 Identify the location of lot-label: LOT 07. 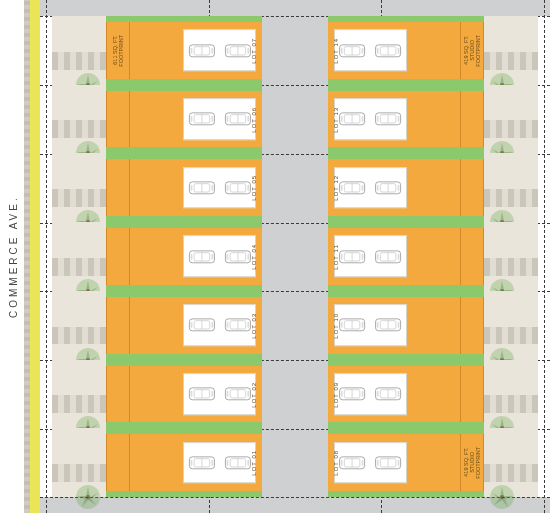
(254, 50).